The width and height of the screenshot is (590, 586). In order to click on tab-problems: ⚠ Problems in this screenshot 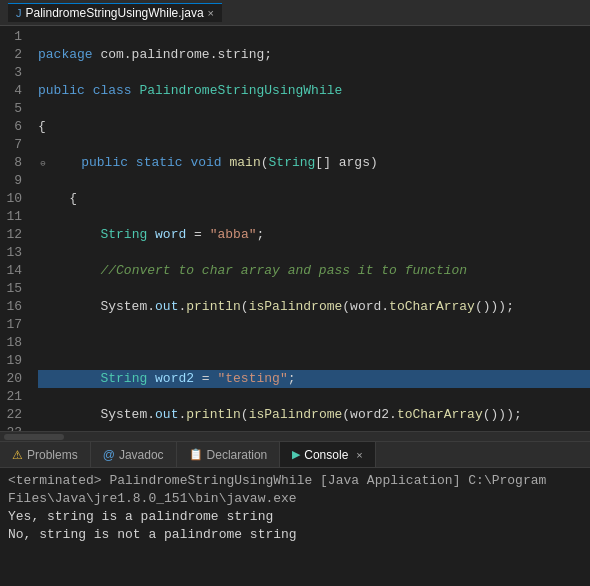, I will do `click(46, 454)`.